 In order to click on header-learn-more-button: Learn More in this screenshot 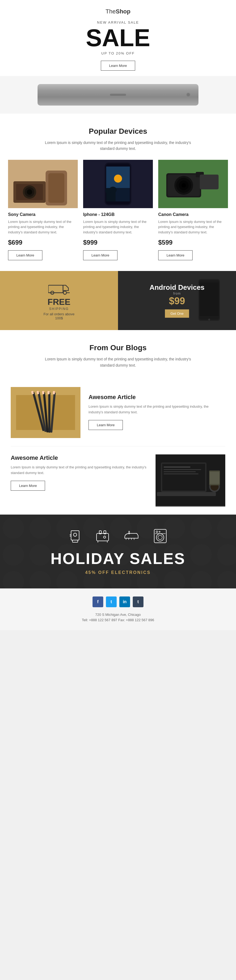, I will do `click(118, 66)`.